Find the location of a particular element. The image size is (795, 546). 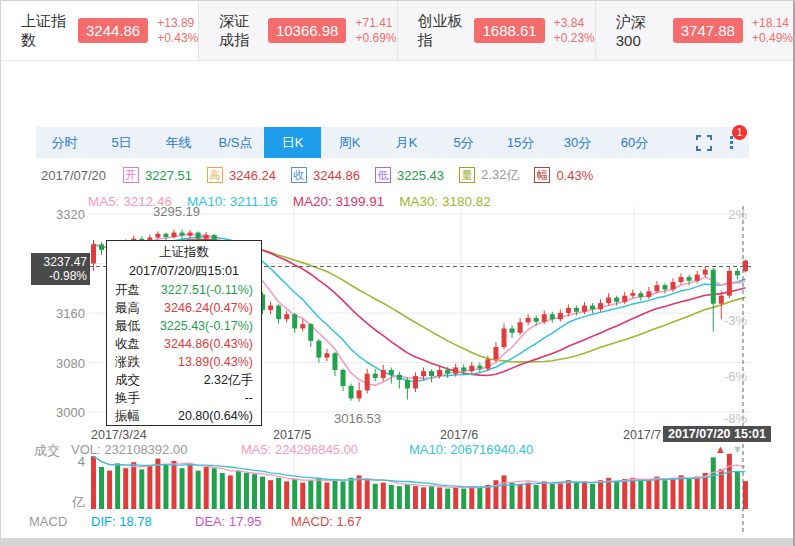

pct-tick: -3% is located at coordinates (724, 320).